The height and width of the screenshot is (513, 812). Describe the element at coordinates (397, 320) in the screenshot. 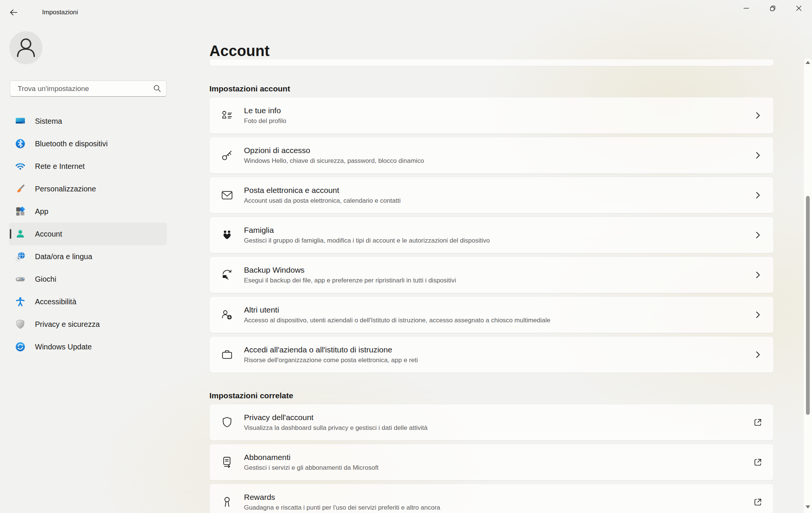

I see `setting-subtitle: Accesso al dispositivo, utenti aziendali…` at that location.